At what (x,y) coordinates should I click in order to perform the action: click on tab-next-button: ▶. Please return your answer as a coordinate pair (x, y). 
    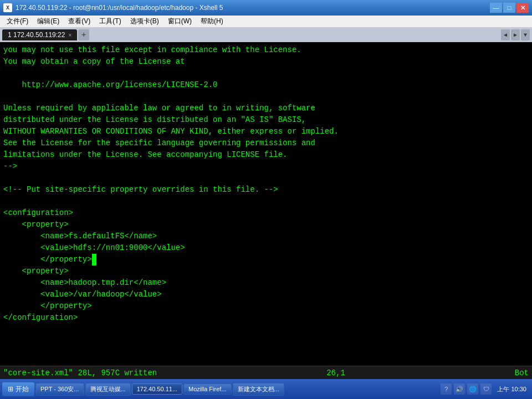
    Looking at the image, I should click on (515, 35).